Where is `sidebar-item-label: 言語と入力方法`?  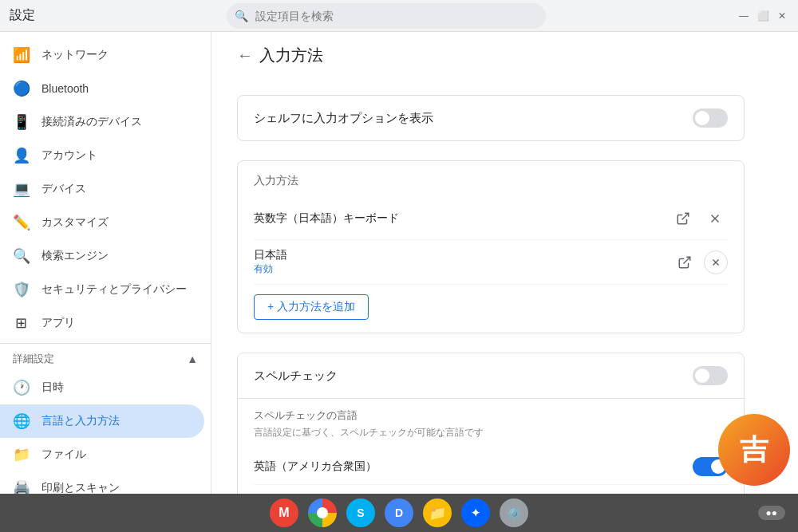
sidebar-item-label: 言語と入力方法 is located at coordinates (81, 421).